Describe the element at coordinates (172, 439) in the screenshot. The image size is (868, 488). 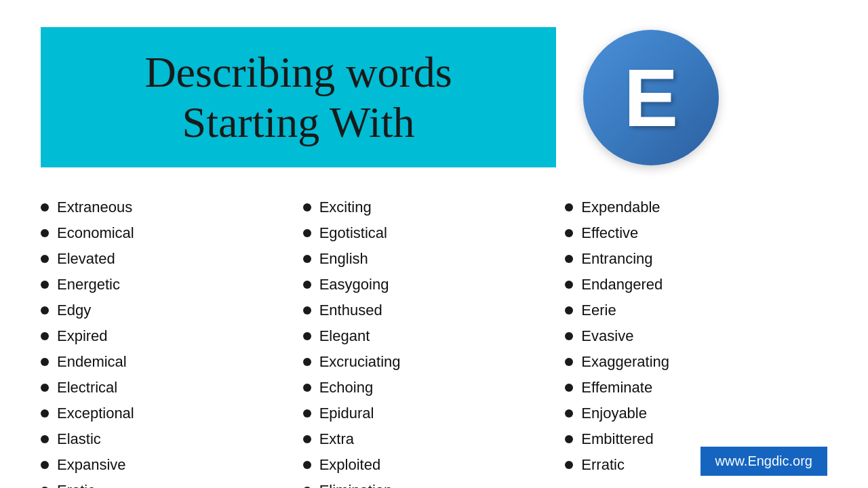
I see `list-item: Elastic` at that location.